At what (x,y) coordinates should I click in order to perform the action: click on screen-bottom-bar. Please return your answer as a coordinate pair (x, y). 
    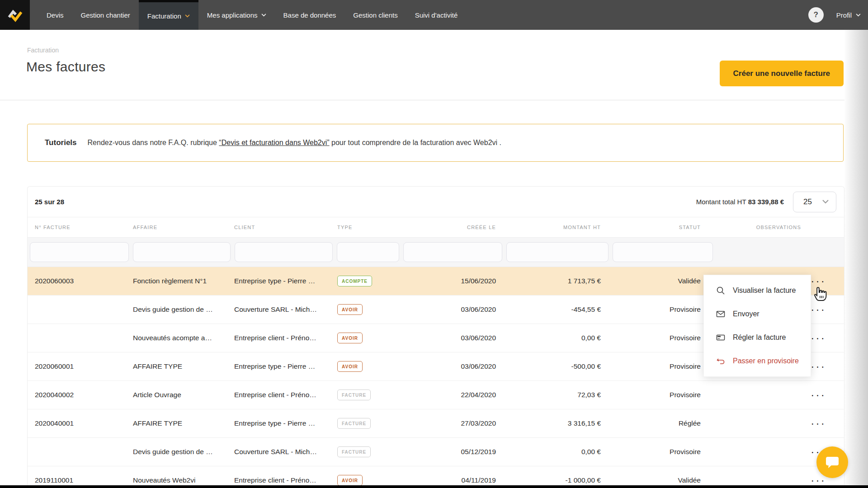
    Looking at the image, I should click on (434, 487).